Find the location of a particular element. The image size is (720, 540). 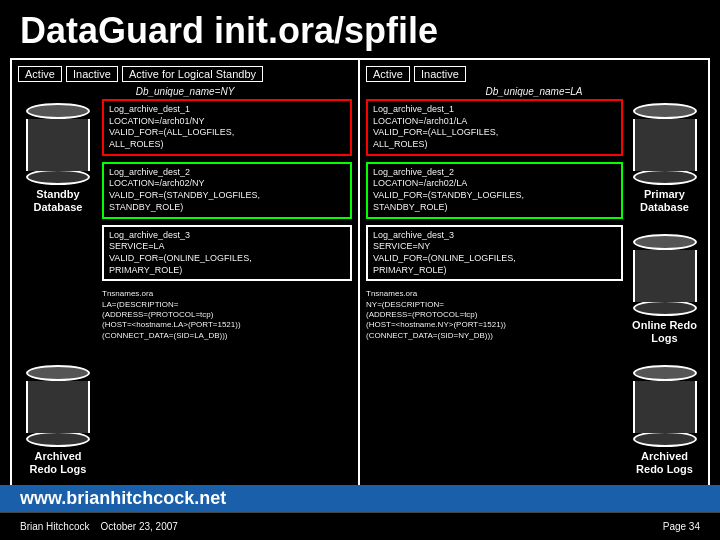

right-panel-header: Active Inactive is located at coordinates (534, 74).